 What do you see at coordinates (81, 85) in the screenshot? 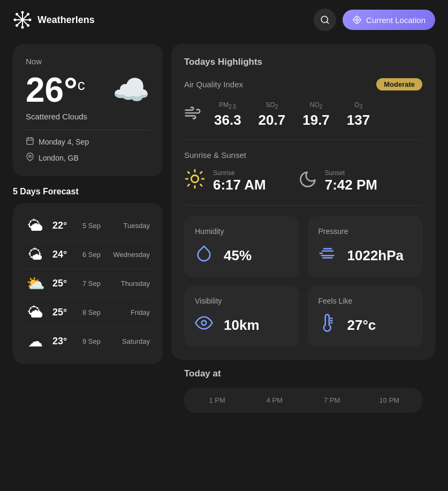
I see `temp-unit: c` at bounding box center [81, 85].